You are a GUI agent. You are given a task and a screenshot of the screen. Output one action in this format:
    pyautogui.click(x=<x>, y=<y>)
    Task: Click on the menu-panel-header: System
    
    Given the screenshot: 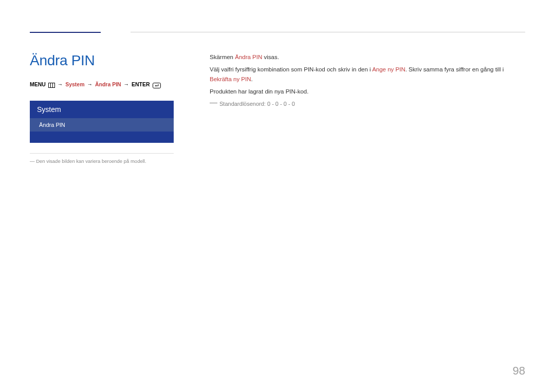 What is the action you would take?
    pyautogui.click(x=102, y=109)
    